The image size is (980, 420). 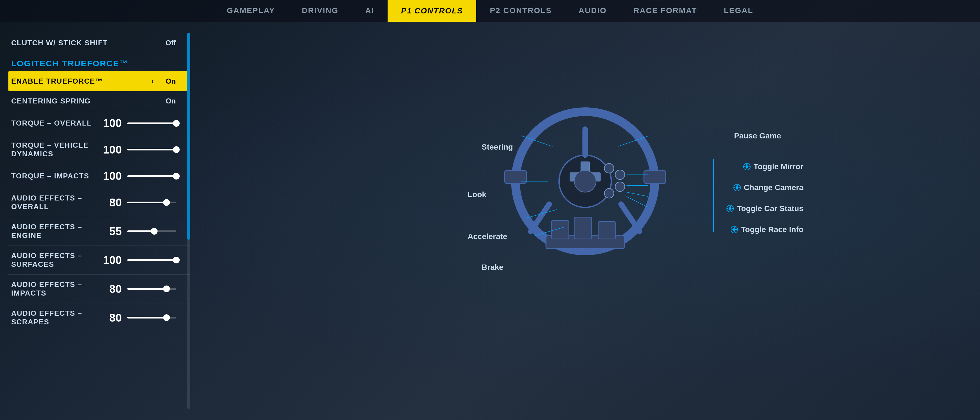 What do you see at coordinates (139, 231) in the screenshot?
I see `audio-engine-slider: 55` at bounding box center [139, 231].